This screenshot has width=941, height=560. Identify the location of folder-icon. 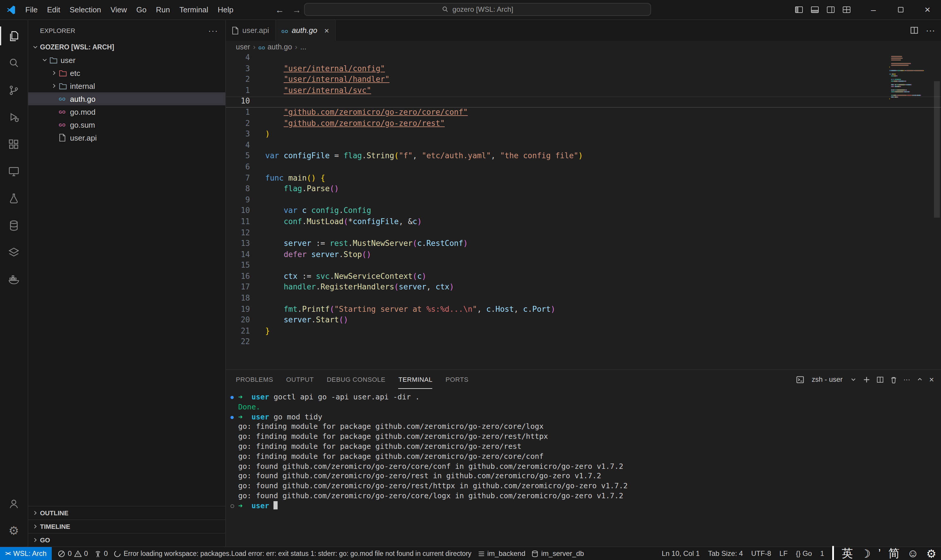
(63, 86).